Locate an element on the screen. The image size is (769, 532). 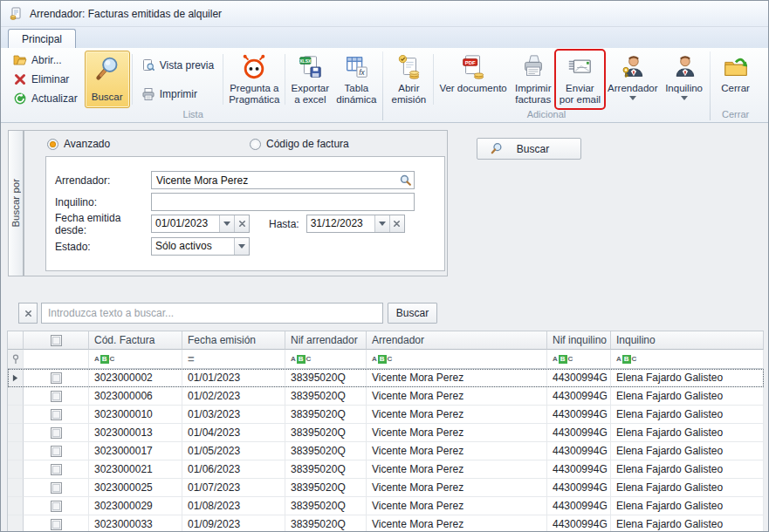
find-clear-button is located at coordinates (28, 313).